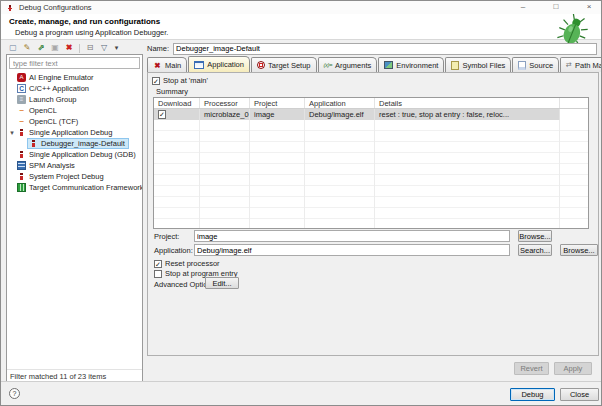  I want to click on sidebar-item-ai-engine-emulator: AI Engine Emulator, so click(74, 78).